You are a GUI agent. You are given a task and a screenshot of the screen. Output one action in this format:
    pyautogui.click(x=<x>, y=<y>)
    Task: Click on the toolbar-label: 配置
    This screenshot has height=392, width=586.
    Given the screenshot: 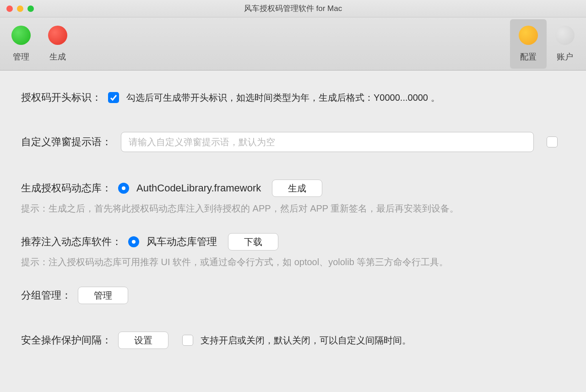 What is the action you would take?
    pyautogui.click(x=528, y=57)
    